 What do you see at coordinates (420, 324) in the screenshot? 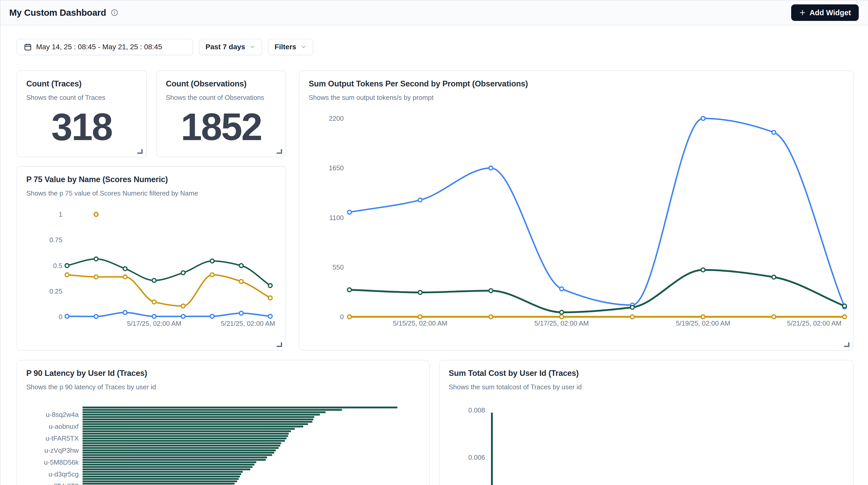
I see `svg-text: 5/15/25, 02:00 AM` at bounding box center [420, 324].